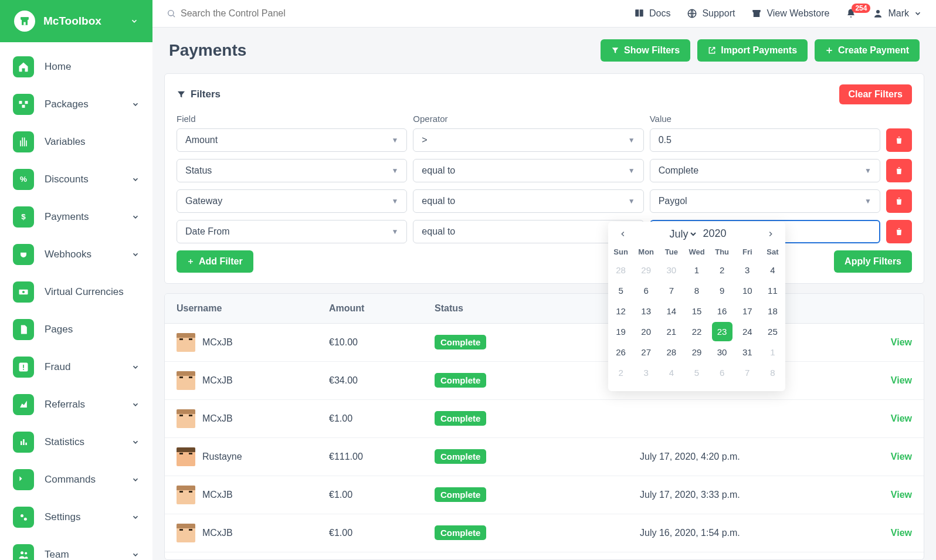 The width and height of the screenshot is (936, 560). I want to click on sidebar-item-team: Team, so click(76, 548).